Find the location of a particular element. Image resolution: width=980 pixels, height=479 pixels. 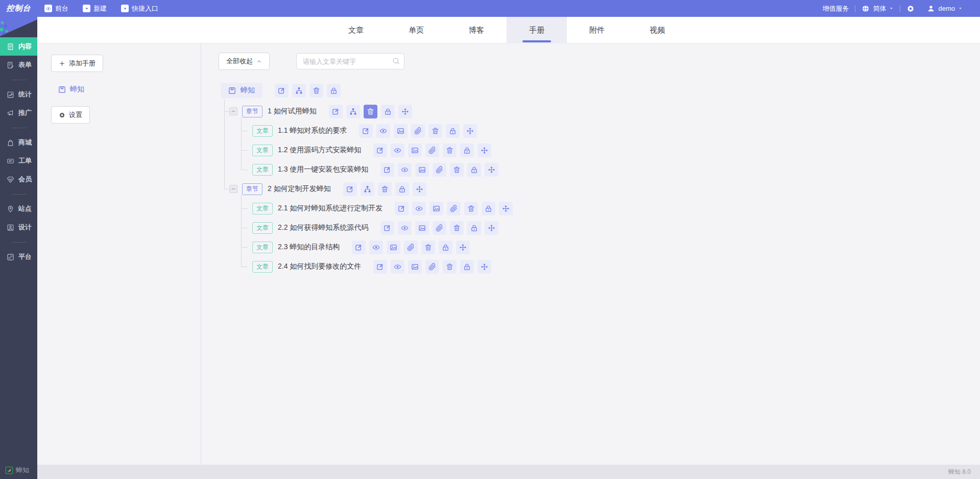

chapter-title: 2 如何定制开发蝉知 is located at coordinates (299, 189).